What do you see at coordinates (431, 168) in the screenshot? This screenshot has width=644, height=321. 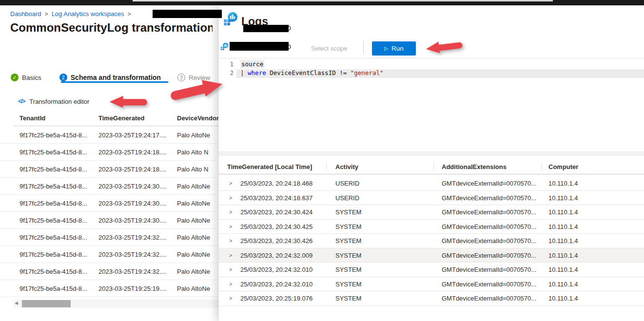 I see `results-header: TimeGenerated [Local Time] Activity Addi…` at bounding box center [431, 168].